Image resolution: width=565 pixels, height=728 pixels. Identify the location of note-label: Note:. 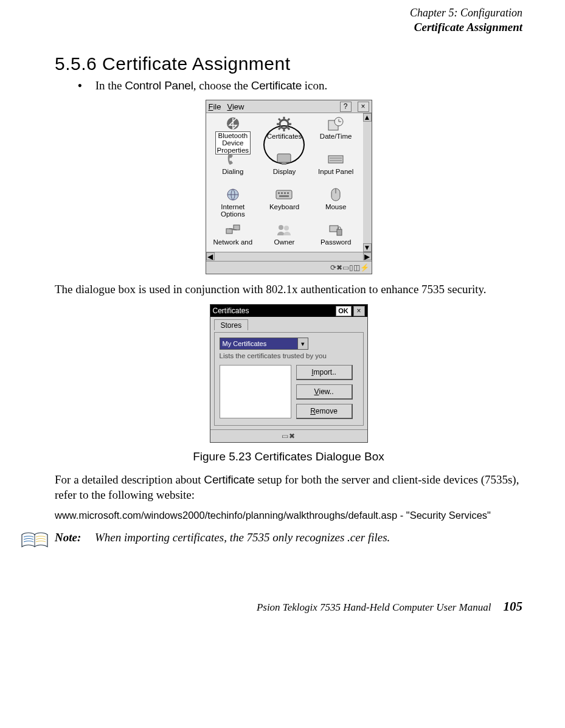
(73, 538).